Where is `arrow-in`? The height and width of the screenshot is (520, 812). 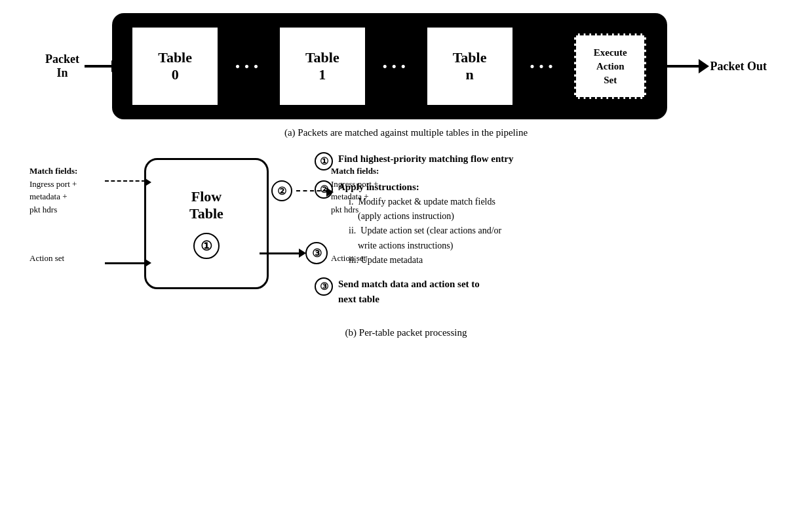
arrow-in is located at coordinates (99, 66).